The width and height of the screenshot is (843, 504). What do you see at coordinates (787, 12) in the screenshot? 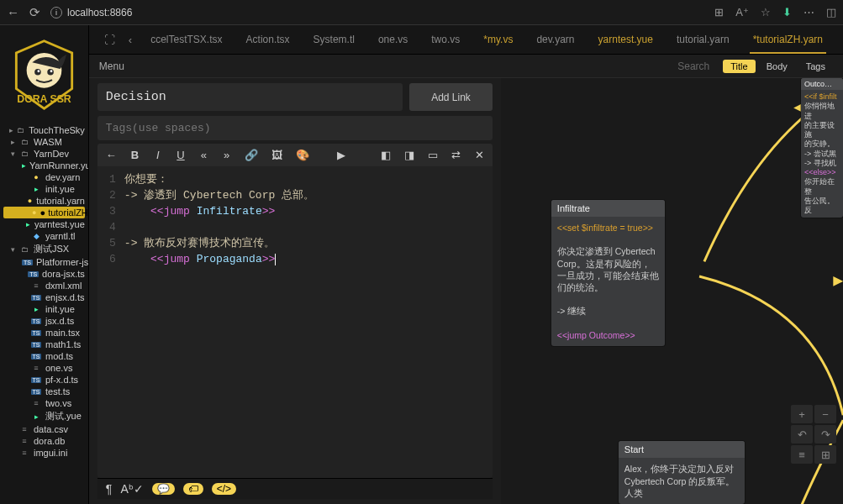
I see `download-icon: ⬇` at bounding box center [787, 12].